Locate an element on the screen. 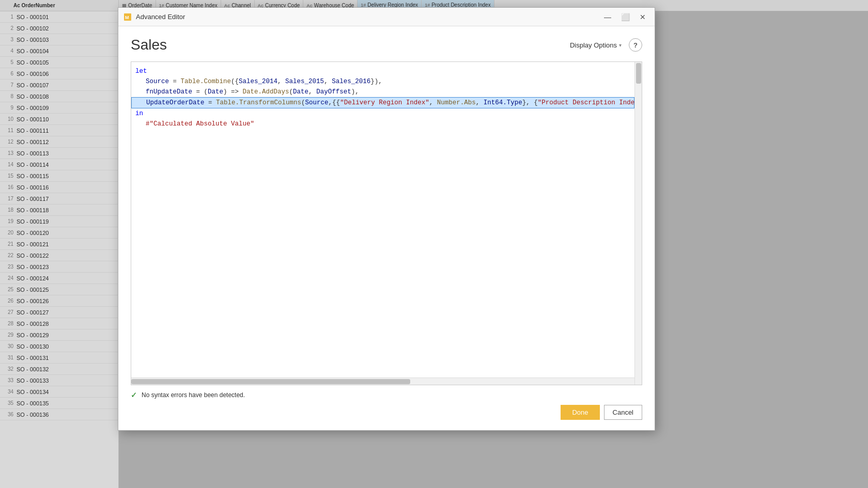 The width and height of the screenshot is (868, 488). vertical-scrollbar-thumb is located at coordinates (639, 73).